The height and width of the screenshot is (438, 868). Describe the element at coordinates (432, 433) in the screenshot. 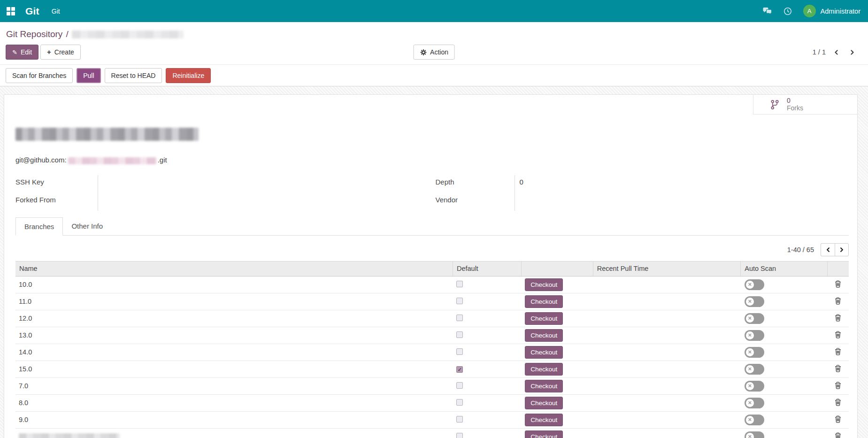

I see `table-row: Checkout×` at that location.